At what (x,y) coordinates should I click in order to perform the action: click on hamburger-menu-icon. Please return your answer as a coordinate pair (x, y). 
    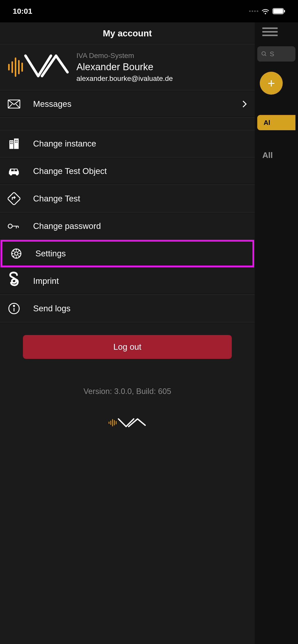
    Looking at the image, I should click on (270, 32).